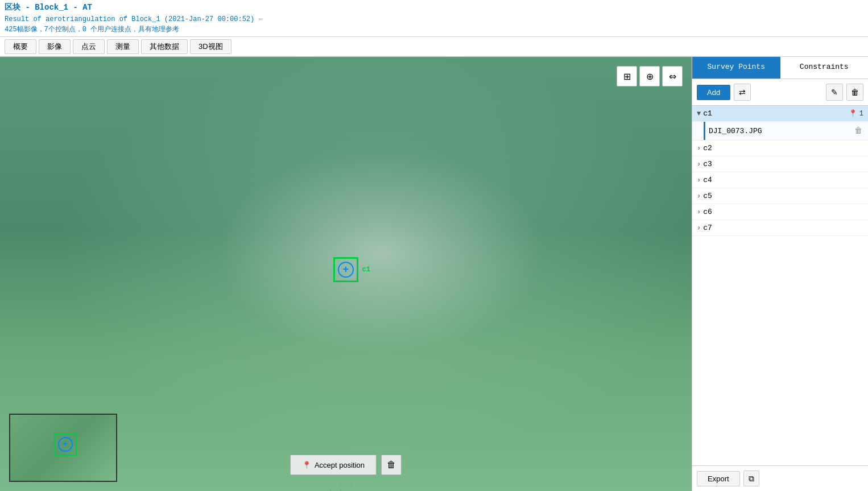  Describe the element at coordinates (780, 228) in the screenshot. I see `tree-item-c7: › c7` at that location.